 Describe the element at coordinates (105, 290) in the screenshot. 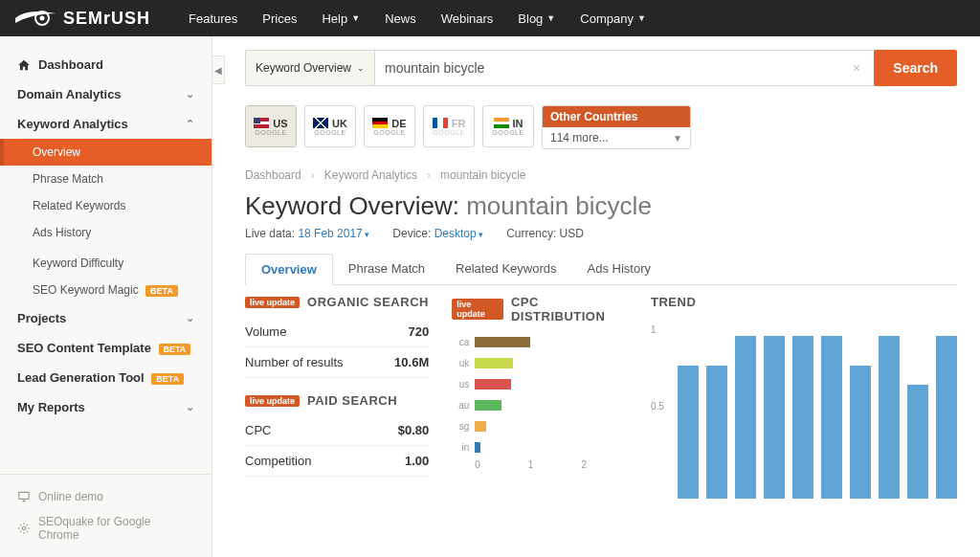

I see `sidebar-sub-seo-keyword-magic: SEO Keyword Magic BETA` at that location.